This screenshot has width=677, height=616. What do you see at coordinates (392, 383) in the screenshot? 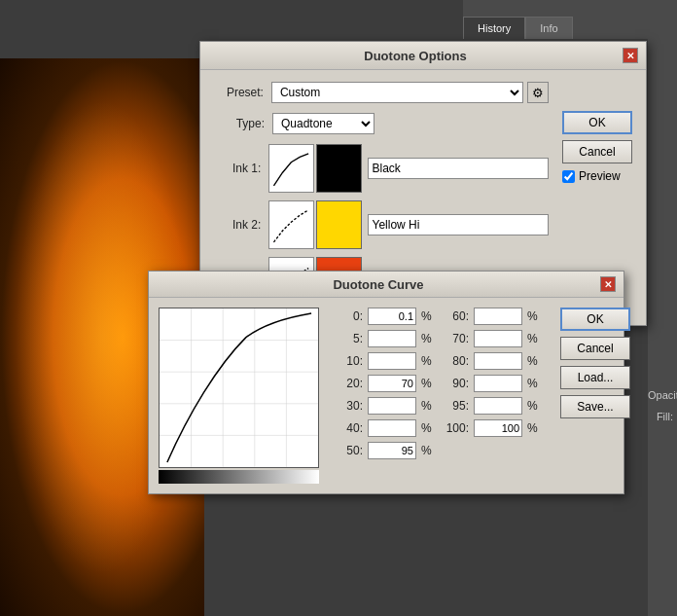
I see `field-3-input` at bounding box center [392, 383].